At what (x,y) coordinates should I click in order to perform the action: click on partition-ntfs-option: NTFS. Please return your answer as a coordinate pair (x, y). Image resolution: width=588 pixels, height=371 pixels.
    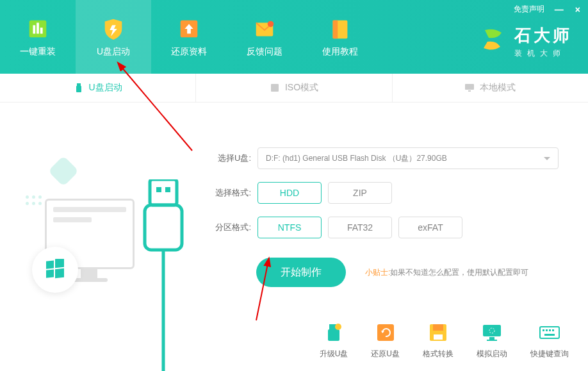
    Looking at the image, I should click on (290, 227).